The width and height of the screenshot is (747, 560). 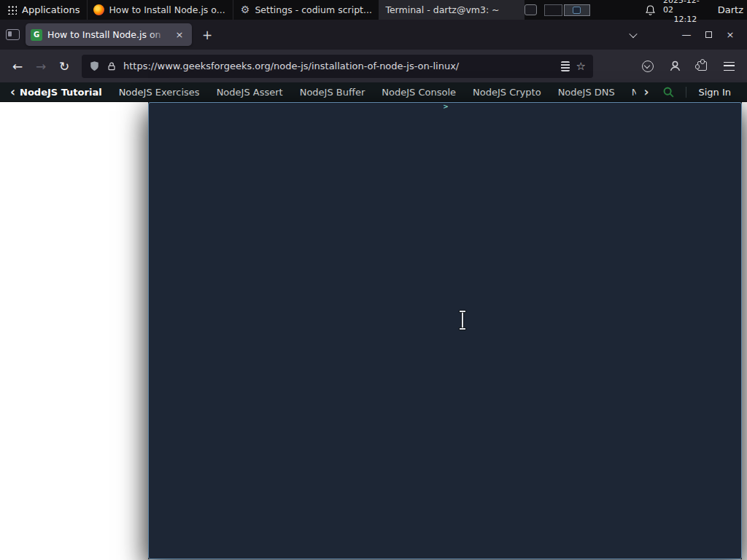 What do you see at coordinates (648, 66) in the screenshot?
I see `pocket-icon` at bounding box center [648, 66].